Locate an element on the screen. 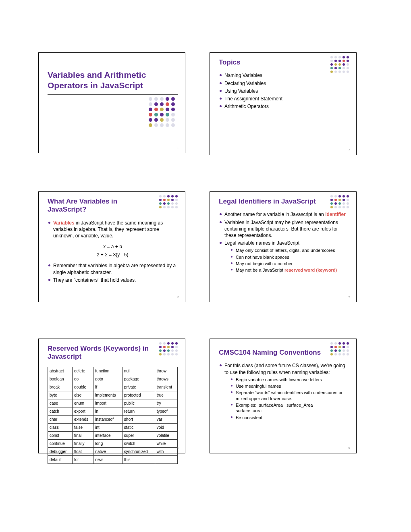 This screenshot has height=532, width=411. list-item: Another name for a variable in Javascrip… is located at coordinates (284, 214).